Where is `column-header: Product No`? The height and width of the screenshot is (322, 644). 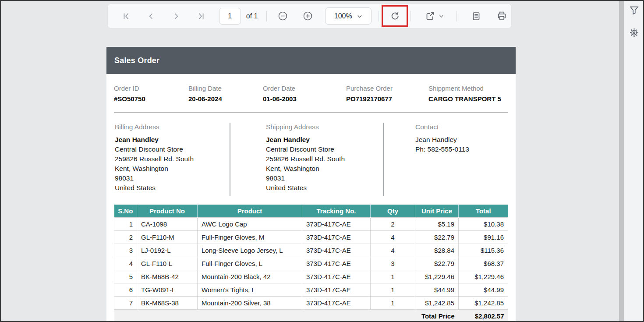 column-header: Product No is located at coordinates (167, 211).